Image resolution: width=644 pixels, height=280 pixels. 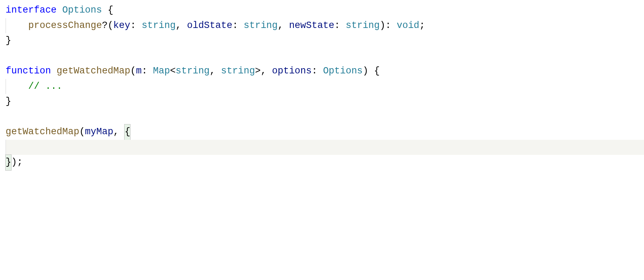 What do you see at coordinates (45, 86) in the screenshot?
I see `token-comment: // ...` at bounding box center [45, 86].